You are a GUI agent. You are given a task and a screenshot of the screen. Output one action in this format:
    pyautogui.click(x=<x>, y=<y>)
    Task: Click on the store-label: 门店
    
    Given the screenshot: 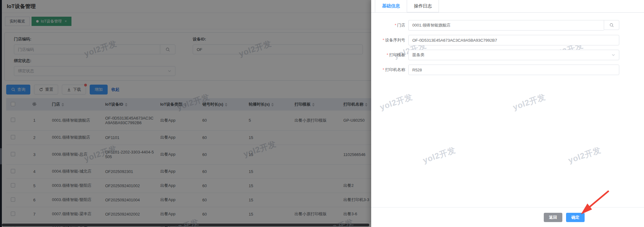 What is the action you would take?
    pyautogui.click(x=390, y=25)
    